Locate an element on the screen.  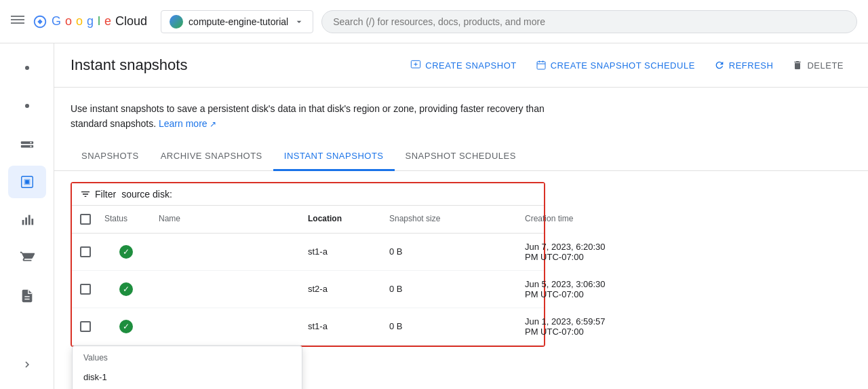
tab-instant-snapshots: INSTANT SNAPSHOTS is located at coordinates (334, 157).